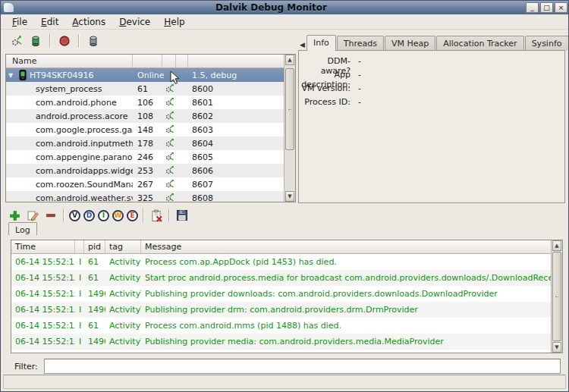  What do you see at coordinates (410, 43) in the screenshot?
I see `tab-vm-heap: VM Heap` at bounding box center [410, 43].